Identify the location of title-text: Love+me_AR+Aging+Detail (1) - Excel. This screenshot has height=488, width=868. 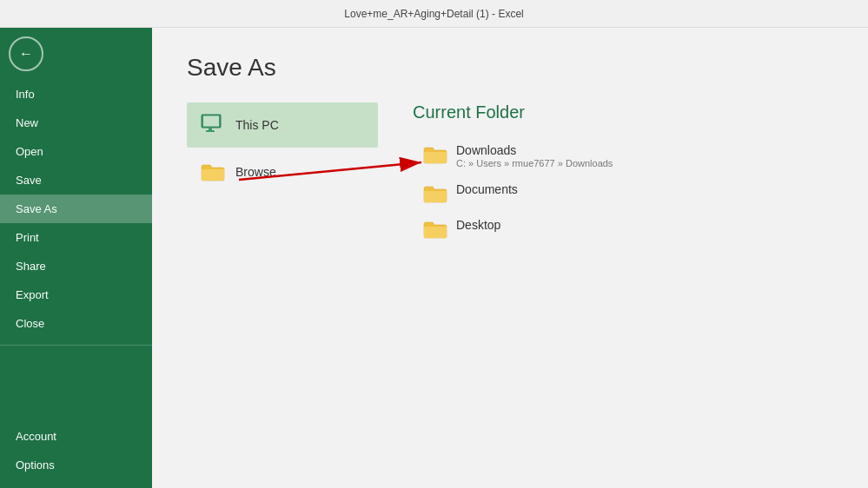
(434, 14).